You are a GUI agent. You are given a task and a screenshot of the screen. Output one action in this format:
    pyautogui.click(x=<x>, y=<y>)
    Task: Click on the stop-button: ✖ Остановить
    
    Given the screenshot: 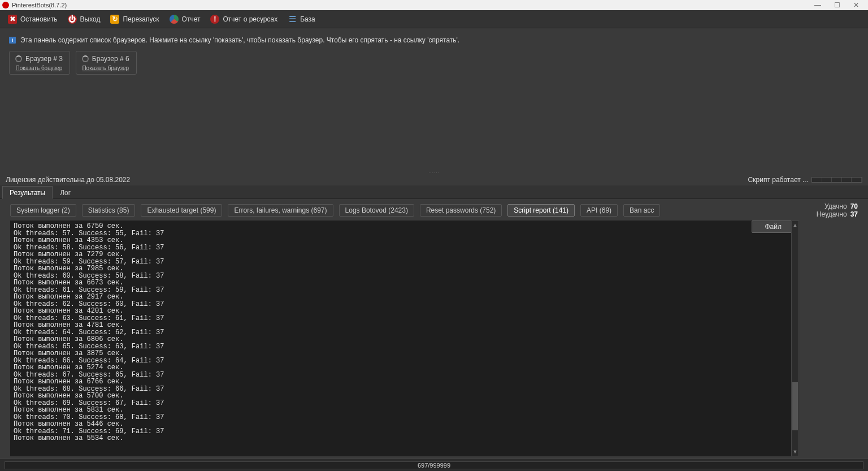 What is the action you would take?
    pyautogui.click(x=33, y=19)
    